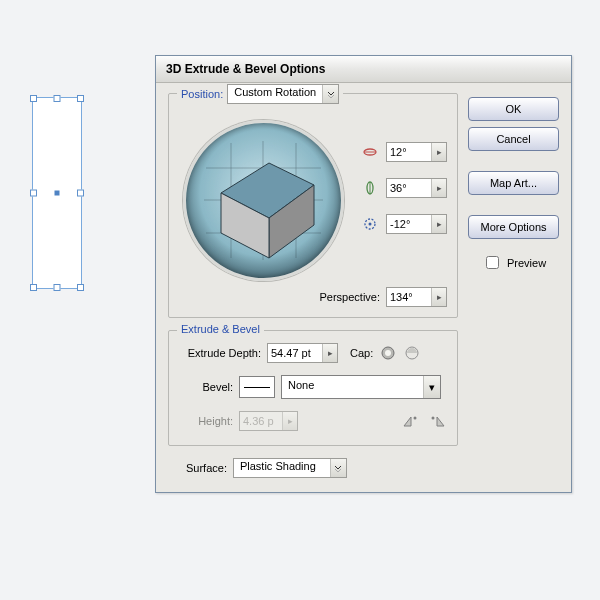  What do you see at coordinates (362, 353) in the screenshot?
I see `cap-label: Cap:` at bounding box center [362, 353].